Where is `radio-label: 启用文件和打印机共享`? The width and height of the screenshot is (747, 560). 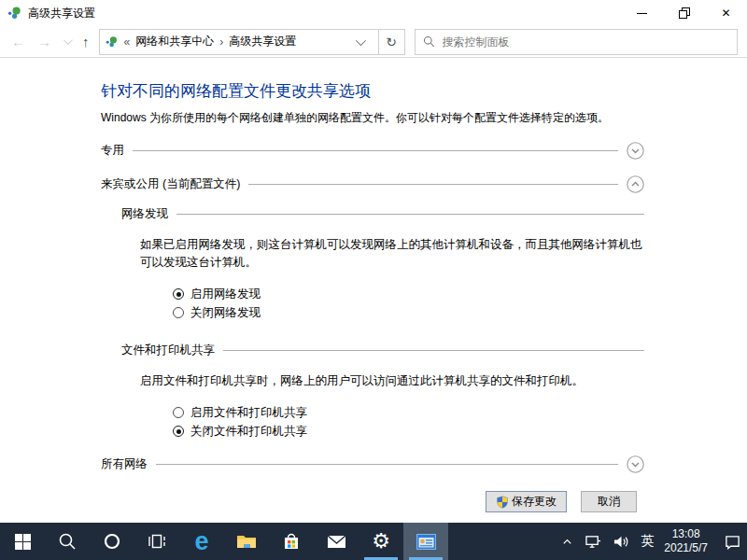
radio-label: 启用文件和打印机共享 is located at coordinates (248, 413).